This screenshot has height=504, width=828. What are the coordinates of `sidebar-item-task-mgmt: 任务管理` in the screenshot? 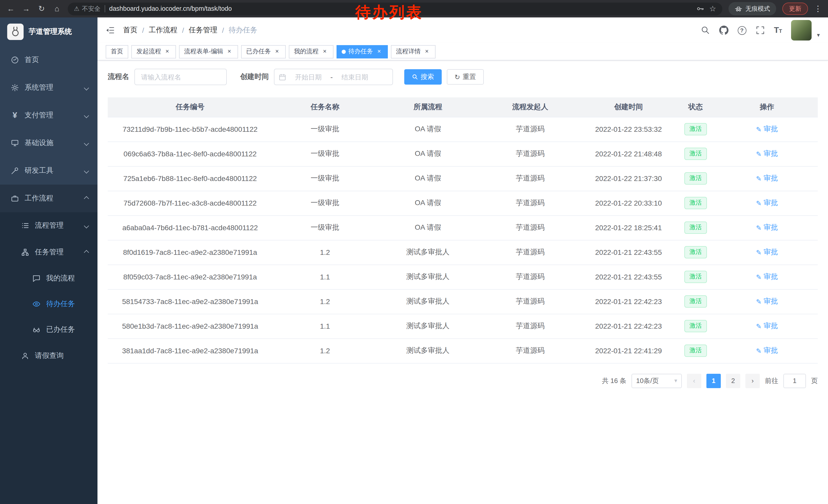 It's located at (49, 253).